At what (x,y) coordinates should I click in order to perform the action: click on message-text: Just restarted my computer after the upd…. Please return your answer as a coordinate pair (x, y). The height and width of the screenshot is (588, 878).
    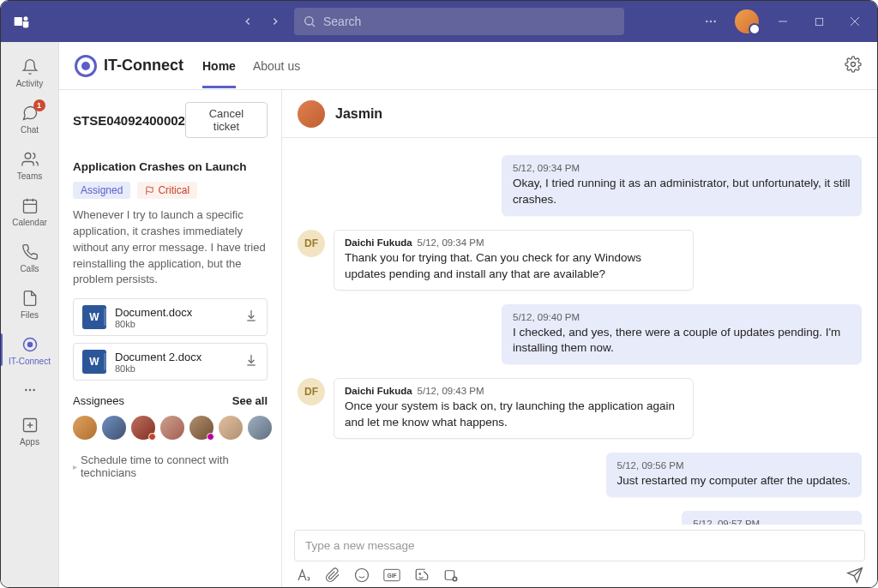
    Looking at the image, I should click on (734, 482).